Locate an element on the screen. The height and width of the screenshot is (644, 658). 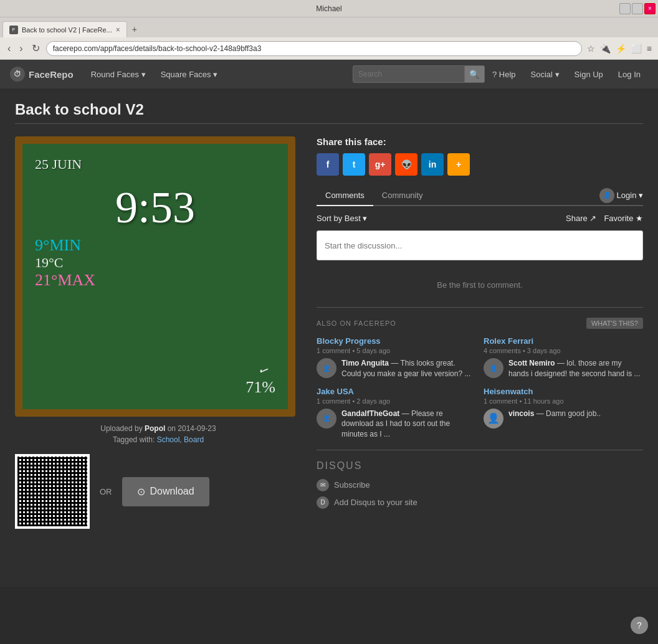
list-item: Heisenwatch 1 comment • 11 hours ago 👤 v… is located at coordinates (563, 414).